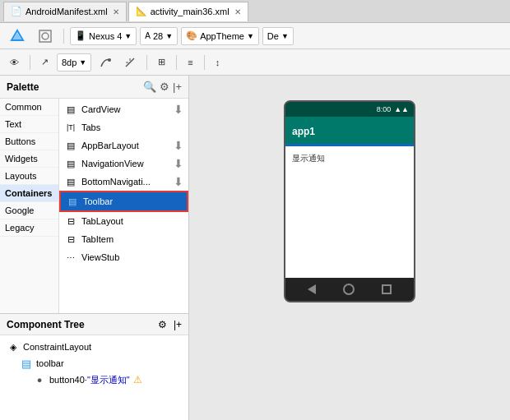  What do you see at coordinates (150, 87) in the screenshot?
I see `palette-search-btn: 🔍` at bounding box center [150, 87].